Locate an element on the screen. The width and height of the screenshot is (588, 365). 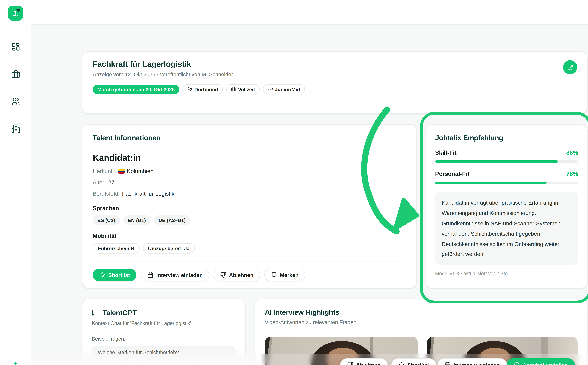
sidebar-nav is located at coordinates (15, 87).